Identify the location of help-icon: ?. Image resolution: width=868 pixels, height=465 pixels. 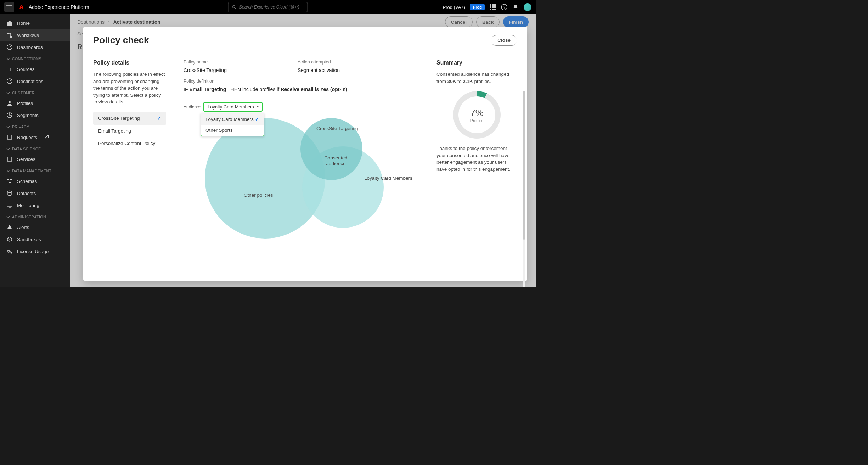
(504, 7).